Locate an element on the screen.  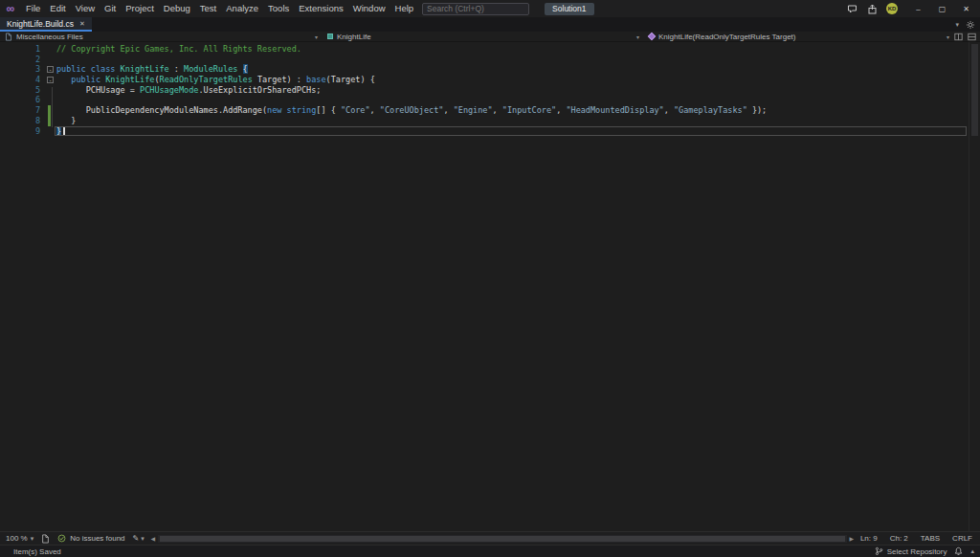
token: [] { is located at coordinates (328, 110).